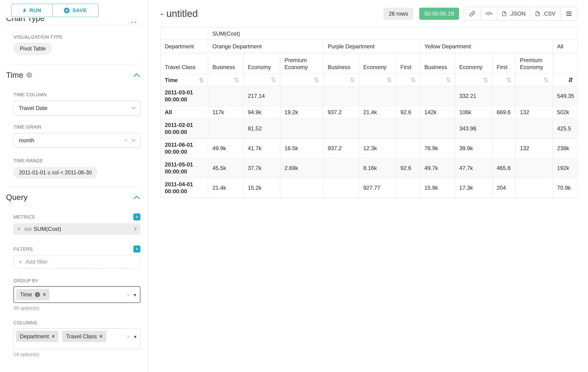  Describe the element at coordinates (84, 337) in the screenshot. I see `columns-chip: Travel Class ×` at that location.